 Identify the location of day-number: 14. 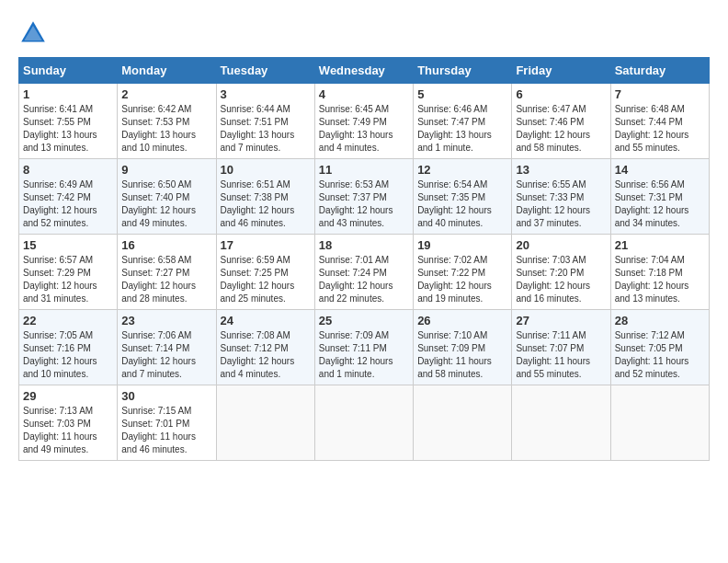
(660, 169).